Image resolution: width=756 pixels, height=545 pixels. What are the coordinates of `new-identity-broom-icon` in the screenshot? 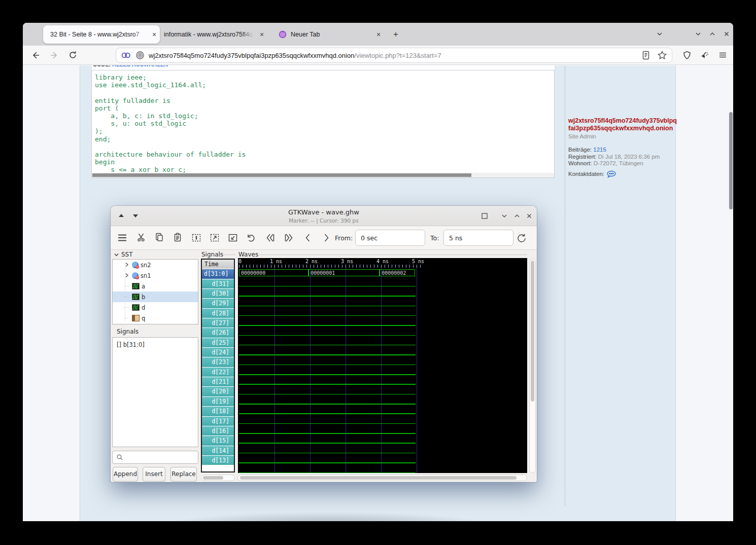 It's located at (704, 55).